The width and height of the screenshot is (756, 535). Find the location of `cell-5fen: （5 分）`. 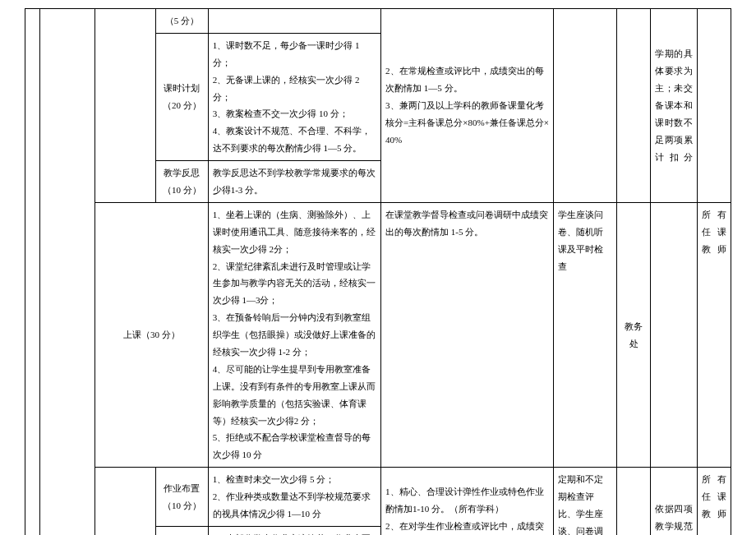

cell-5fen: （5 分） is located at coordinates (182, 21).